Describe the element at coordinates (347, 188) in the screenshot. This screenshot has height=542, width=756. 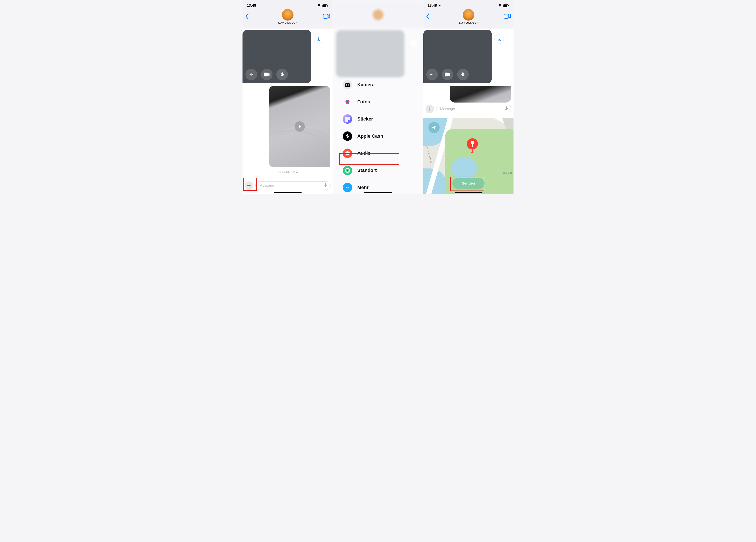
I see `more-icon` at that location.